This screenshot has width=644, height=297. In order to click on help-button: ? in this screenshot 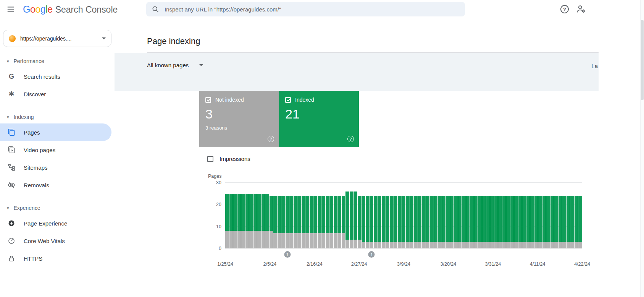, I will do `click(565, 9)`.